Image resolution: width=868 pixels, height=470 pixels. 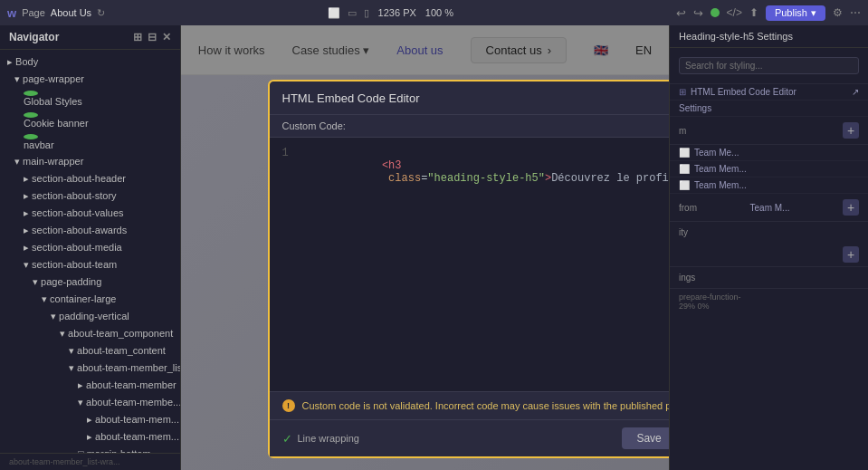 What do you see at coordinates (91, 62) in the screenshot?
I see `nav-body: ▸ Body` at bounding box center [91, 62].